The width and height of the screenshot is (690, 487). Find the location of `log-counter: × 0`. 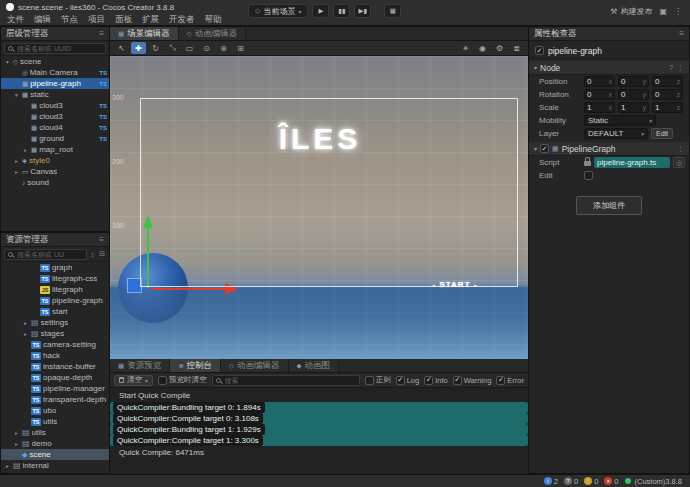

log-counter: × 0 is located at coordinates (611, 482).